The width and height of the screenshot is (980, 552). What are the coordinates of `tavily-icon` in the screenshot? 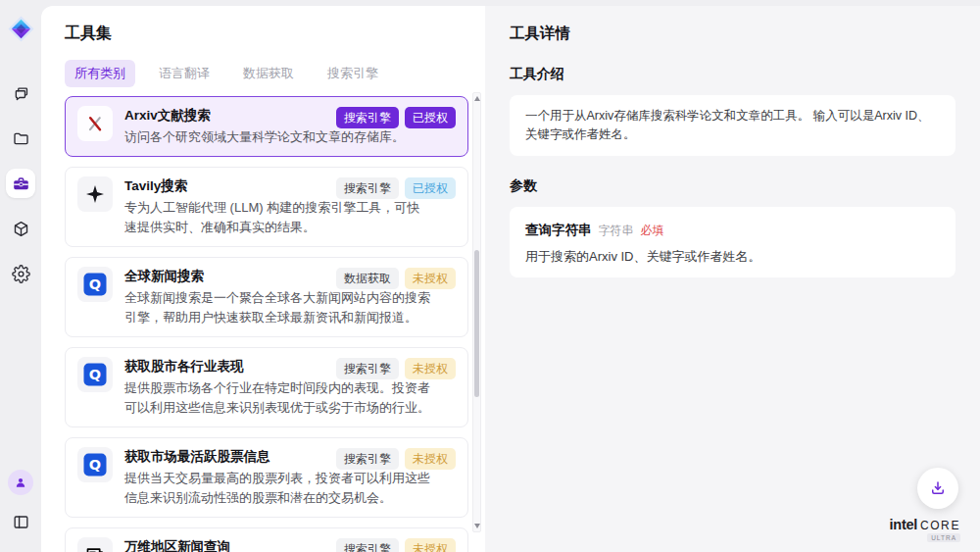 It's located at (95, 194).